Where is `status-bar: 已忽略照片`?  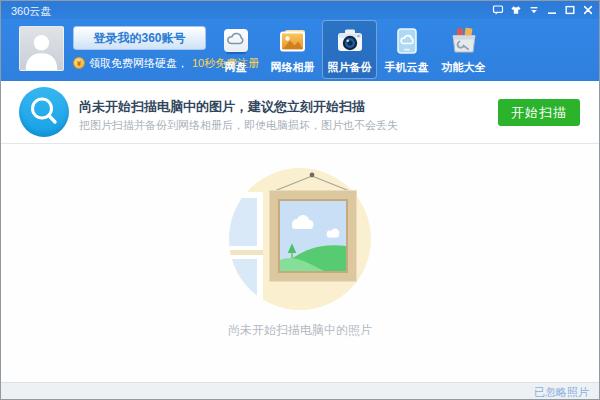
status-bar: 已忽略照片 is located at coordinates (300, 390).